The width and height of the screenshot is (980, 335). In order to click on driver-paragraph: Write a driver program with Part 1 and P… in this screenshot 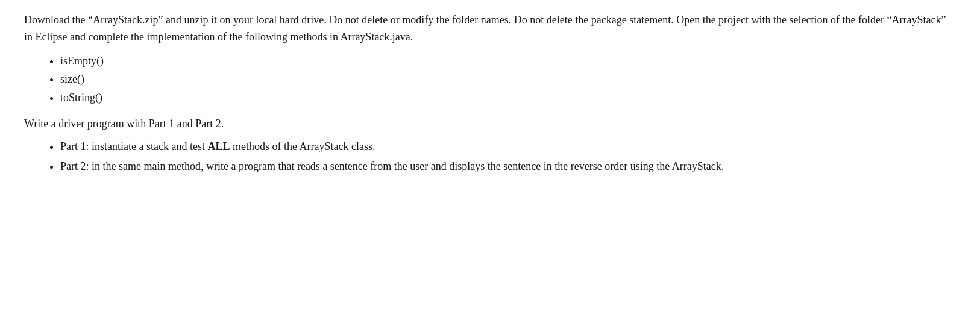, I will do `click(490, 124)`.